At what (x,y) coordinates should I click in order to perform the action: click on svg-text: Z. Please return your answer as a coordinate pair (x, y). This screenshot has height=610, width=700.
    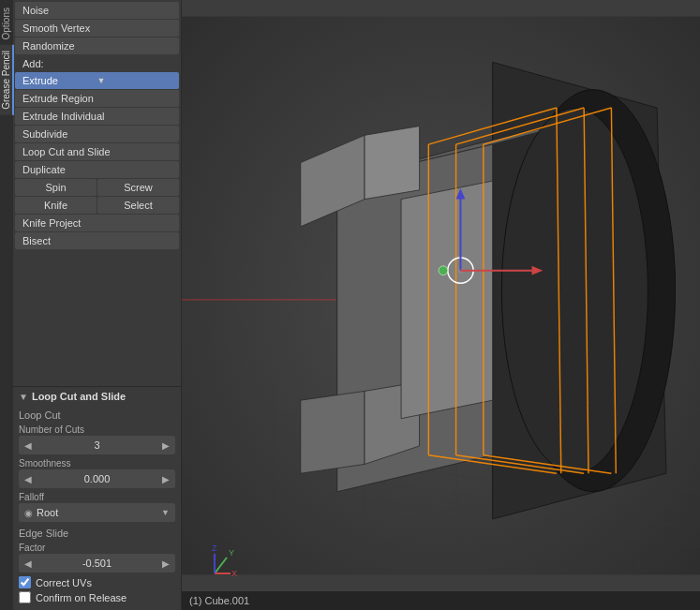
    Looking at the image, I should click on (215, 548).